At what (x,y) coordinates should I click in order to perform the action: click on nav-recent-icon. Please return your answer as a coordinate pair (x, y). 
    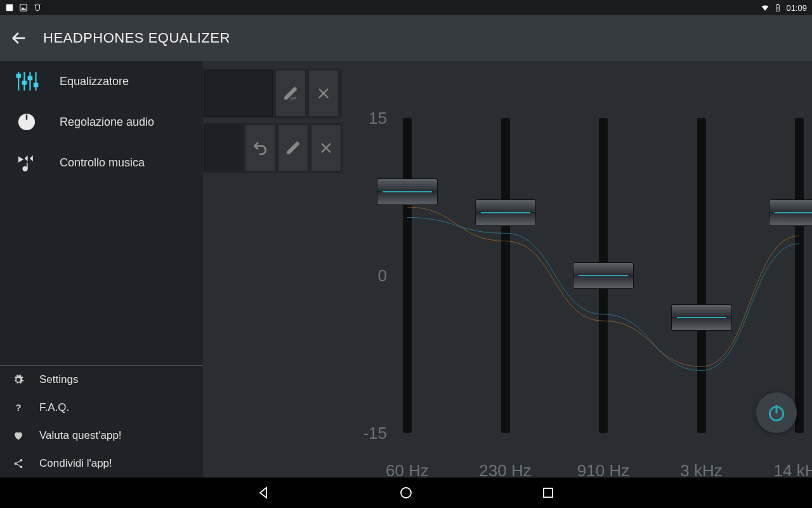
    Looking at the image, I should click on (548, 493).